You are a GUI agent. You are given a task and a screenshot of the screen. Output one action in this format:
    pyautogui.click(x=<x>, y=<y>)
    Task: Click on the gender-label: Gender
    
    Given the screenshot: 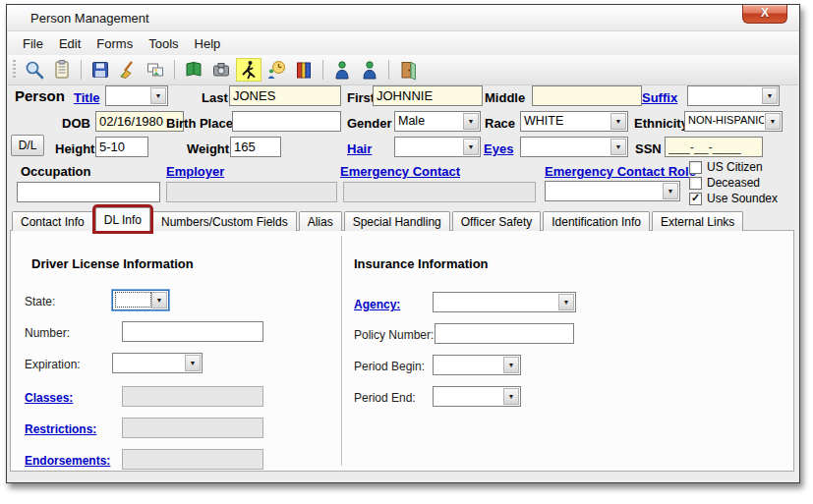 What is the action you would take?
    pyautogui.click(x=370, y=124)
    